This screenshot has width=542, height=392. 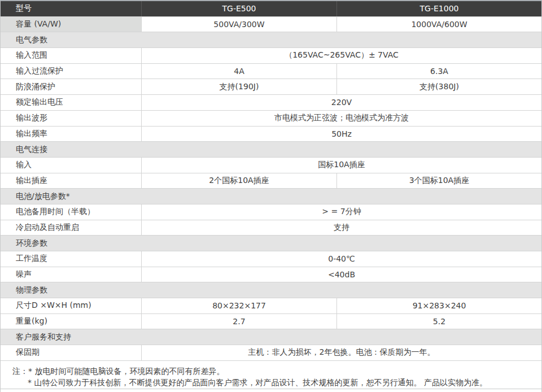 I want to click on row-label: 电池备用时间（半载）, so click(x=71, y=212).